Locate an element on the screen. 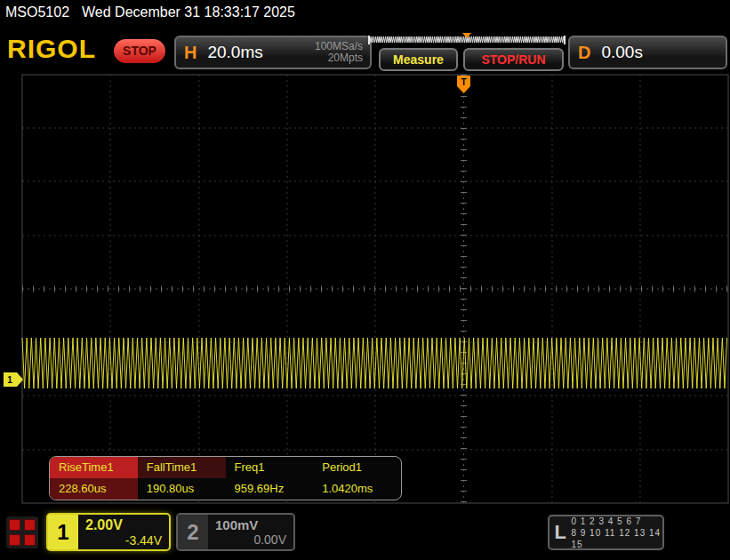 This screenshot has height=560, width=730. measurement-risetime: RiseTime1 228.60us is located at coordinates (94, 478).